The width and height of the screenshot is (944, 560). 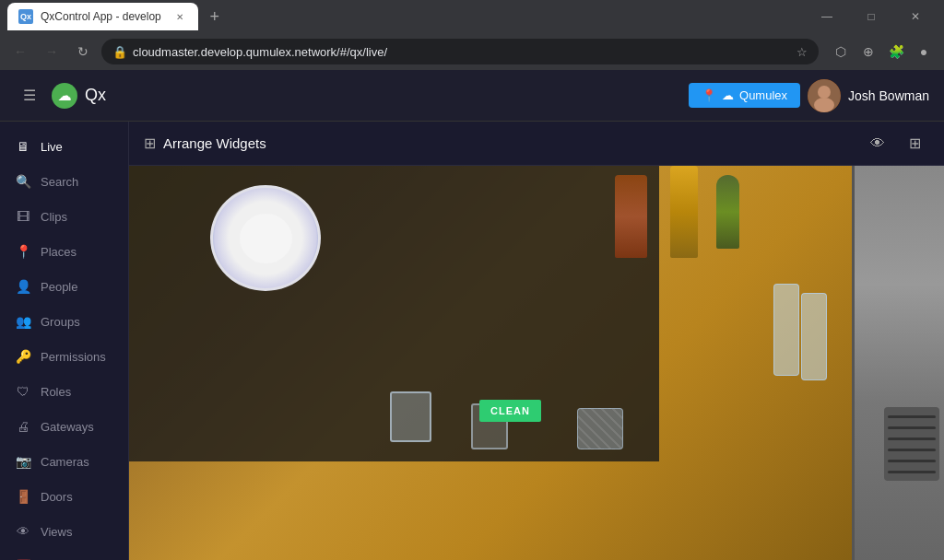 I want to click on clips-icon: 🎞, so click(x=23, y=216).